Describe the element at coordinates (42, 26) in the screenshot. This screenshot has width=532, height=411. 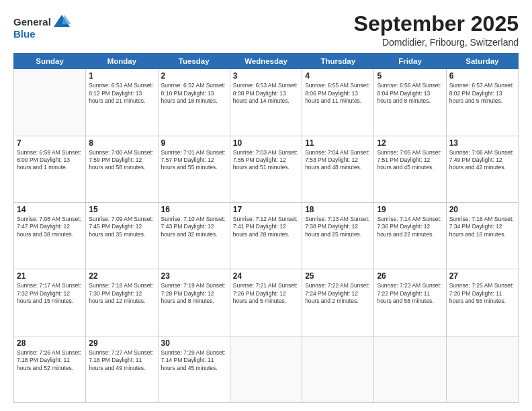
I see `logo: General Blue` at that location.